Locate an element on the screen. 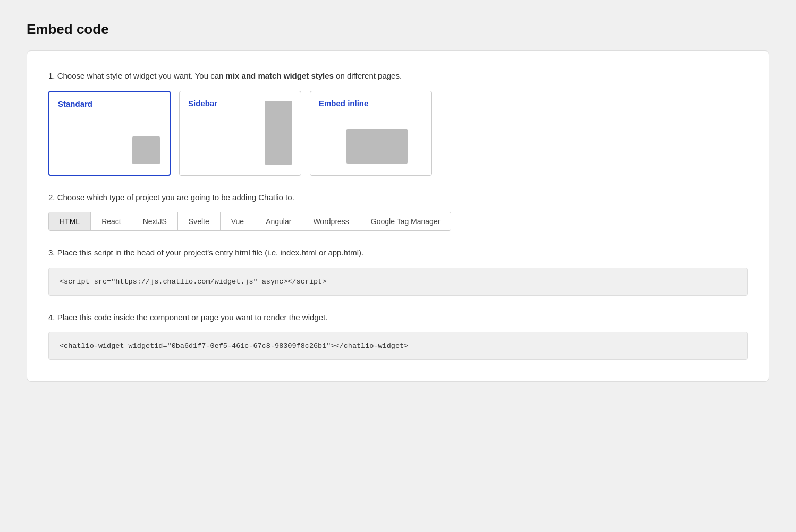 This screenshot has height=532, width=796. widget-option-sidebar: Sidebar is located at coordinates (240, 133).